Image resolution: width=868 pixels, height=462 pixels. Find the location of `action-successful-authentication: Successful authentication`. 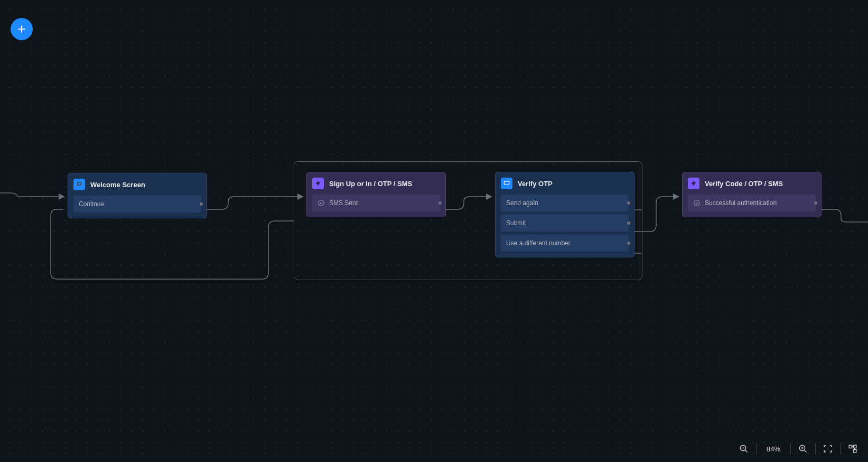

action-successful-authentication: Successful authentication is located at coordinates (752, 203).